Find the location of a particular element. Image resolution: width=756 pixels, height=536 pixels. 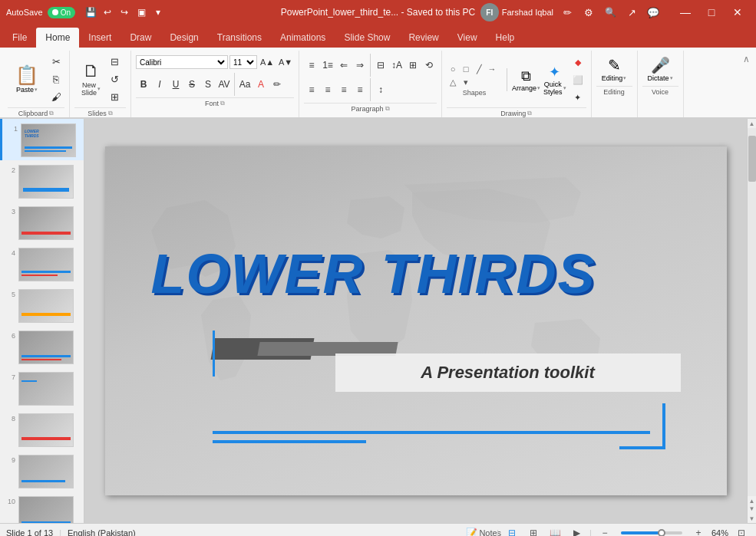

text-direction-button: ↕A is located at coordinates (397, 65).